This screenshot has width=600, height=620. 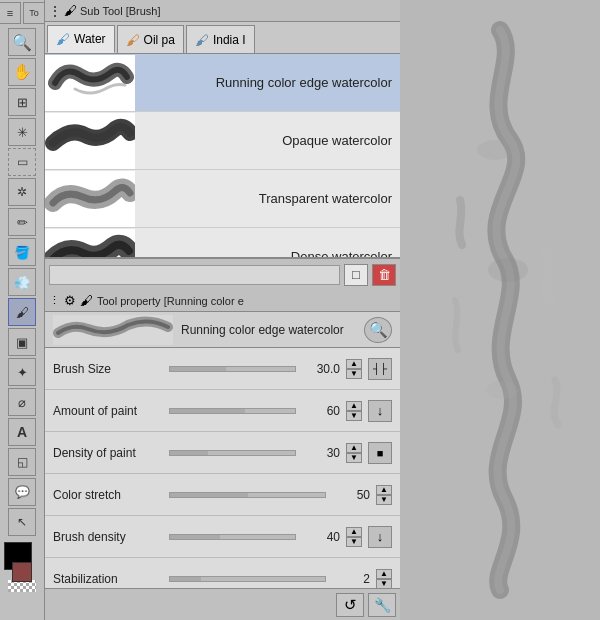 What do you see at coordinates (354, 537) in the screenshot?
I see `brush-density-spin: ▲ ▼` at bounding box center [354, 537].